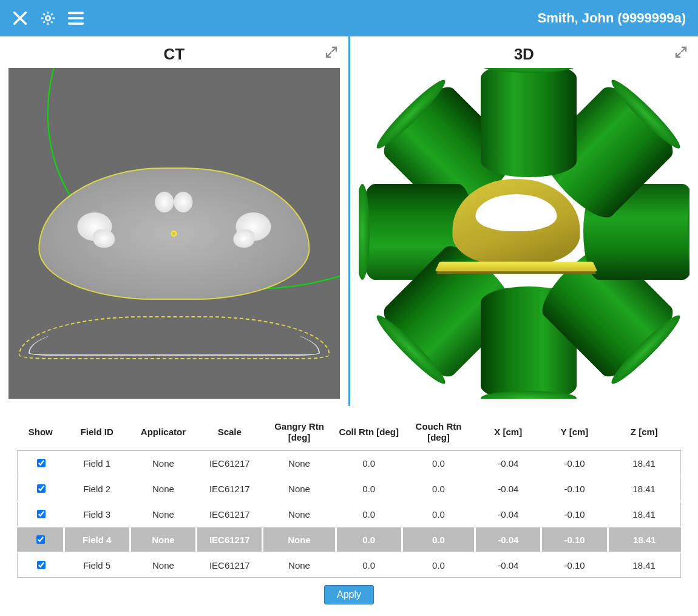 The image size is (698, 616). What do you see at coordinates (349, 595) in the screenshot?
I see `apply-button: Apply` at bounding box center [349, 595].